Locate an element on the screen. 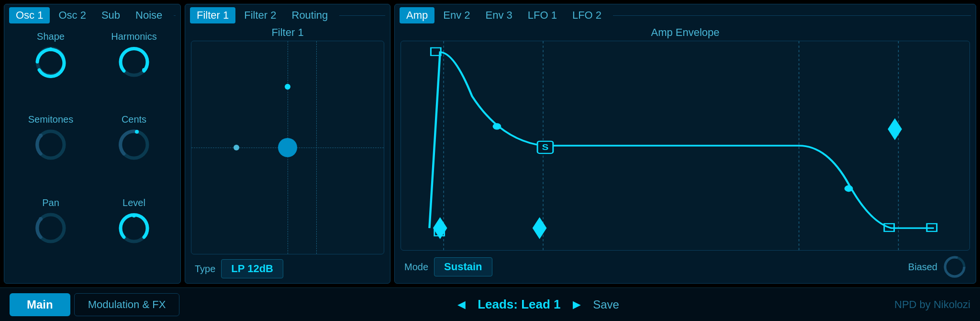 This screenshot has width=980, height=321. osc-content: Shape Harmonics Semitones is located at coordinates (92, 153).